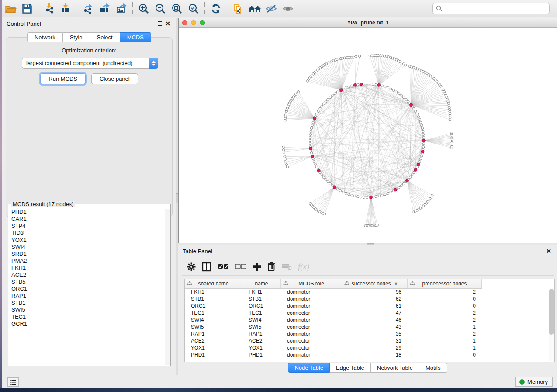  What do you see at coordinates (63, 79) in the screenshot?
I see `run-mcds-button: Run MCDS` at bounding box center [63, 79].